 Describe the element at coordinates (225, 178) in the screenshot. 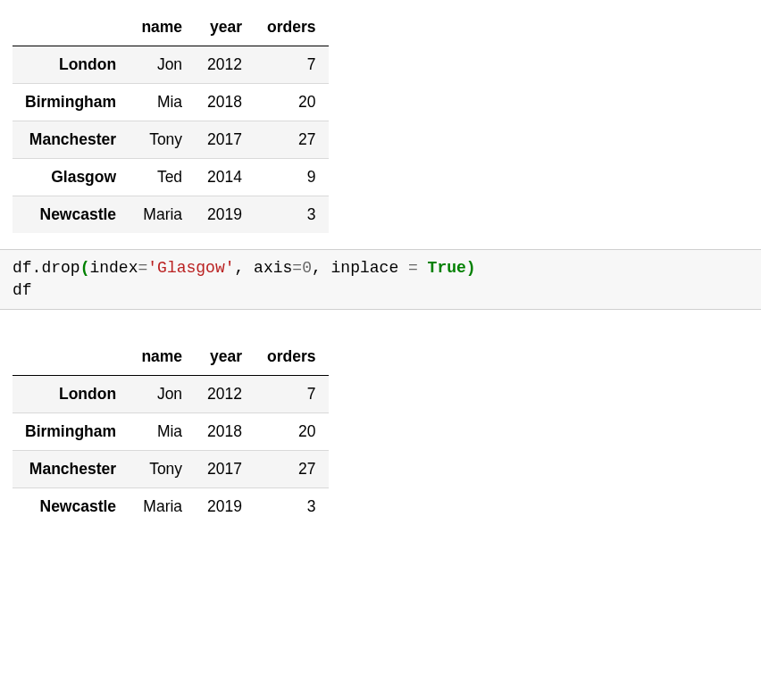

I see `cell-year: 2014` at that location.